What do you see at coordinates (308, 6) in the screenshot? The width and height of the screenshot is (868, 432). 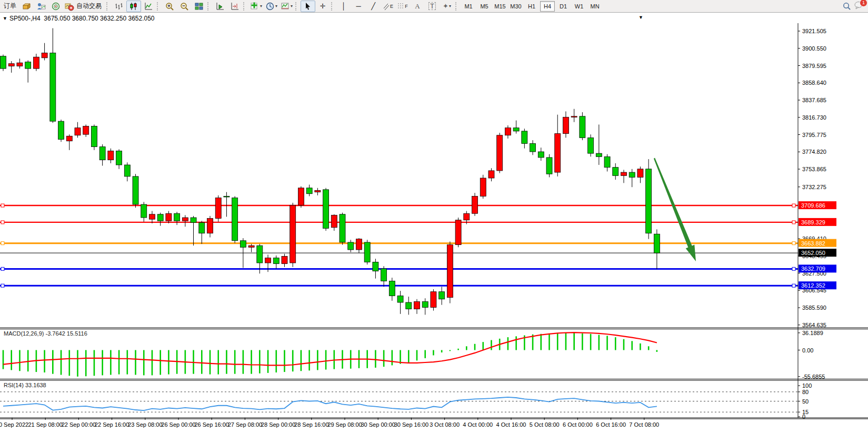 I see `cursor-icon` at bounding box center [308, 6].